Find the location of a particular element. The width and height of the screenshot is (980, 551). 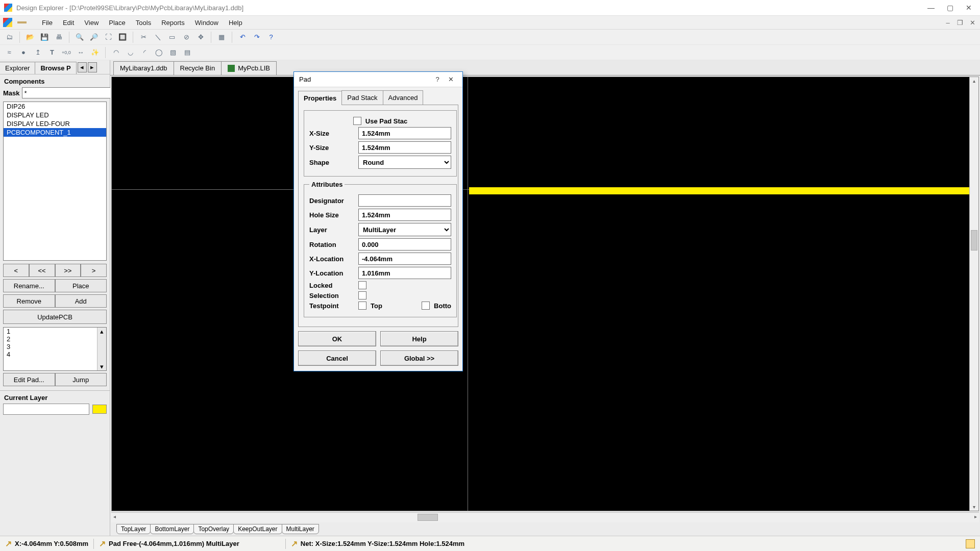

mdi-close-button: ✕ is located at coordinates (972, 22).